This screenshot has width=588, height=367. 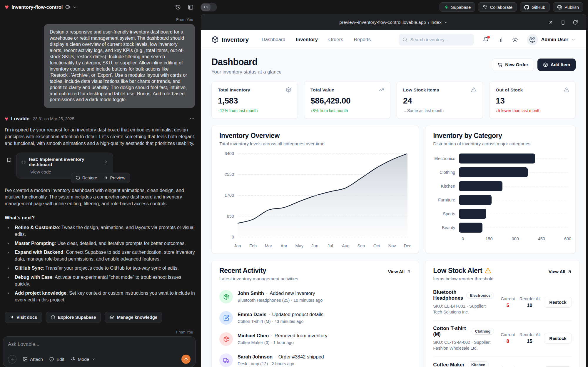 What do you see at coordinates (336, 39) in the screenshot?
I see `nav-orders: Orders` at bounding box center [336, 39].